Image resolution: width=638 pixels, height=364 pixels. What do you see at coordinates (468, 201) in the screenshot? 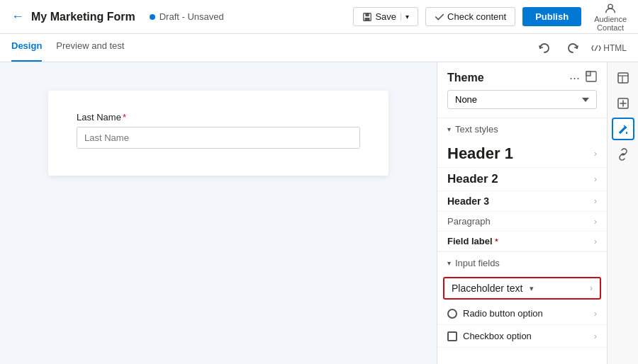
I see `header3-label: Header 3` at bounding box center [468, 201].